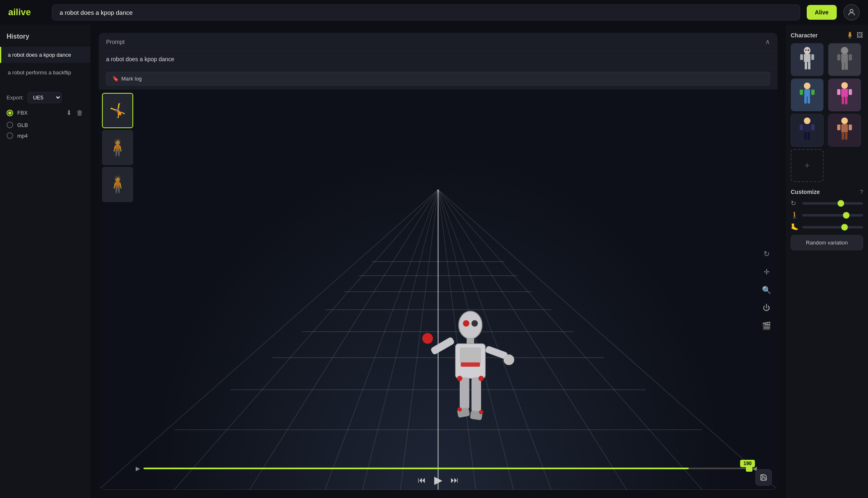 The image size is (868, 498). I want to click on char-dark, so click(807, 130).